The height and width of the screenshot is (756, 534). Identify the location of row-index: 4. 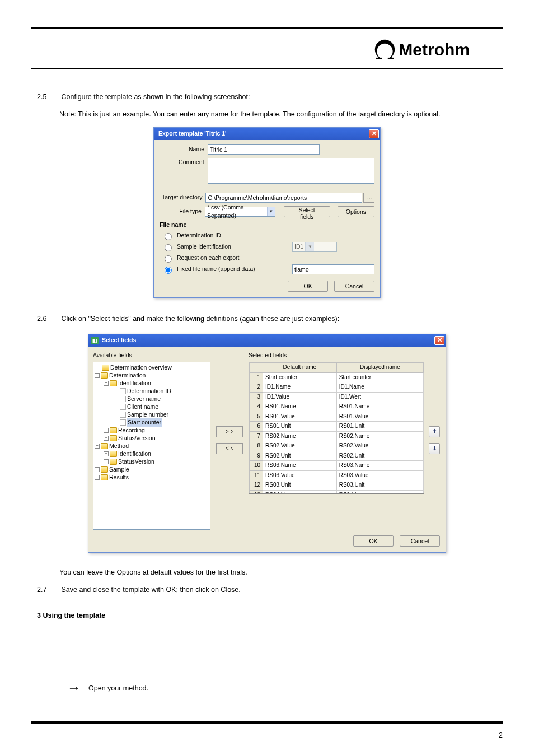
(256, 407).